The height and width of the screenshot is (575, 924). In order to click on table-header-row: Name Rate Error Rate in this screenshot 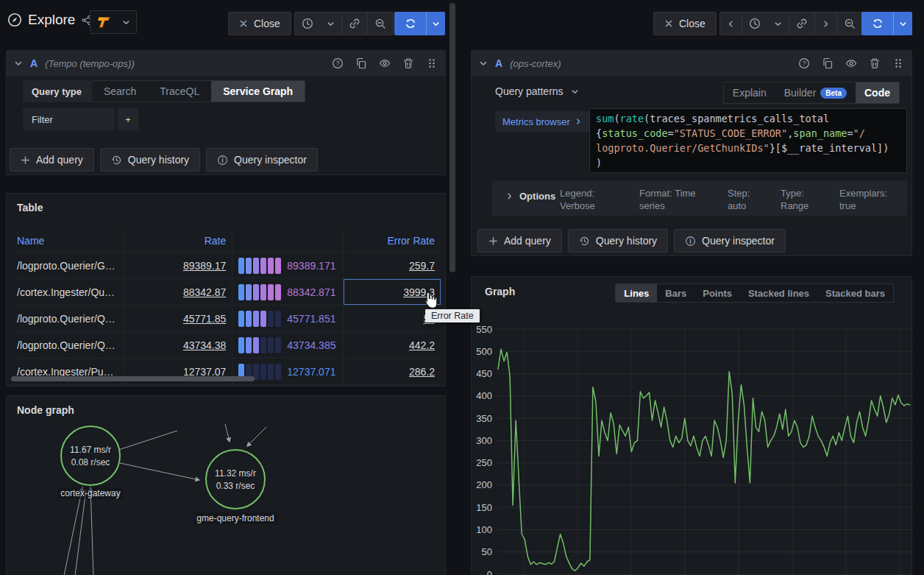, I will do `click(226, 241)`.